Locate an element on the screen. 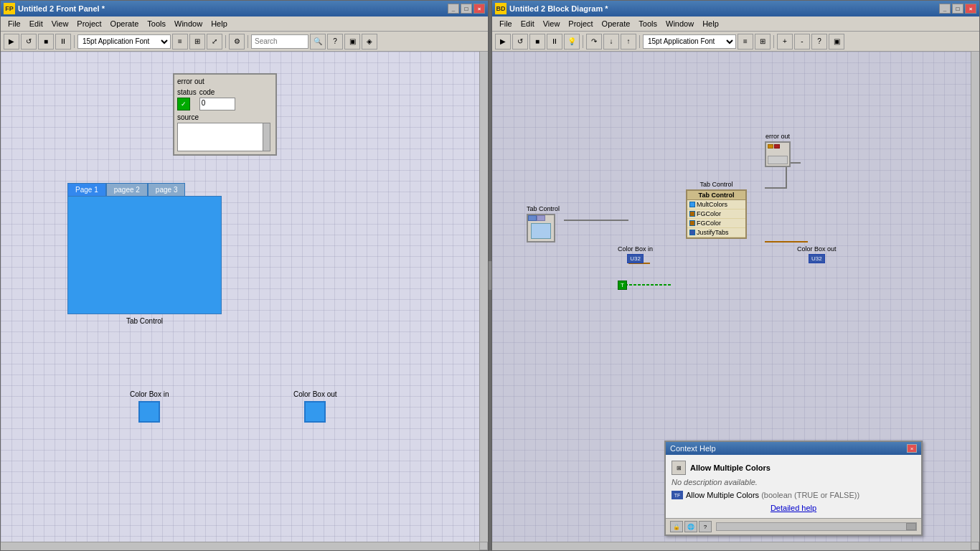 The width and height of the screenshot is (980, 551). menu-view: View is located at coordinates (60, 24).